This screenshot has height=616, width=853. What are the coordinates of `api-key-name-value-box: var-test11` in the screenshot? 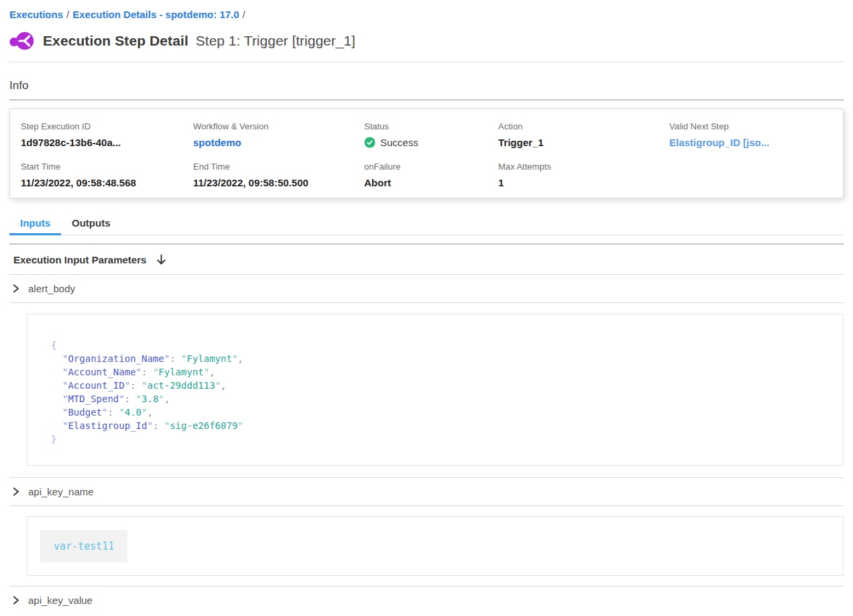 It's located at (435, 546).